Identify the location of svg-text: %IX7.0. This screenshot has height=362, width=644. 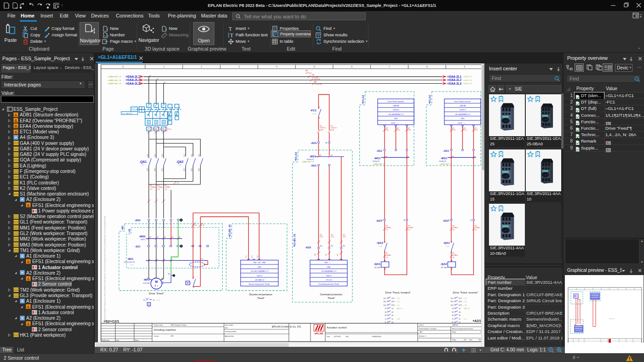
(259, 276).